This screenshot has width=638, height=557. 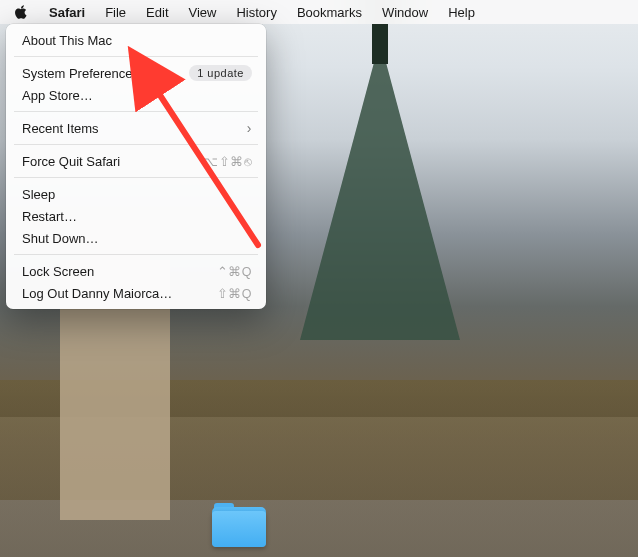 What do you see at coordinates (60, 238) in the screenshot?
I see `menu-label: Shut Down…` at bounding box center [60, 238].